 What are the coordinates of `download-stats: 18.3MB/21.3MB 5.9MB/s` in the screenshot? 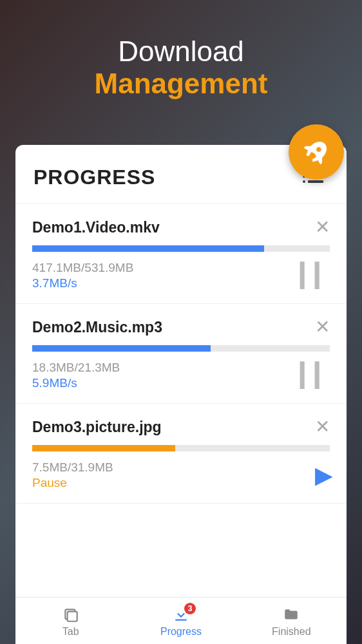 It's located at (76, 375).